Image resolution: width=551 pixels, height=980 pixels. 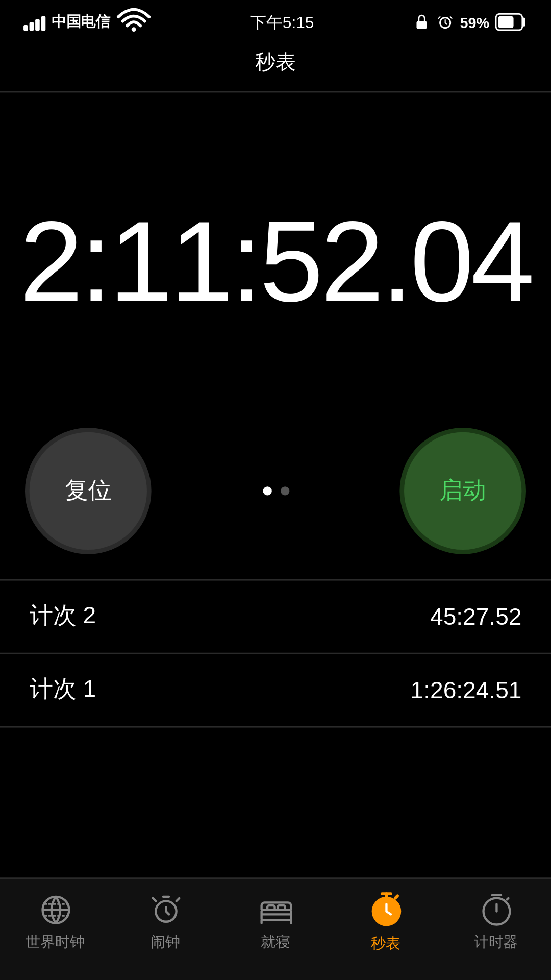 What do you see at coordinates (445, 22) in the screenshot?
I see `alarm-status-icon` at bounding box center [445, 22].